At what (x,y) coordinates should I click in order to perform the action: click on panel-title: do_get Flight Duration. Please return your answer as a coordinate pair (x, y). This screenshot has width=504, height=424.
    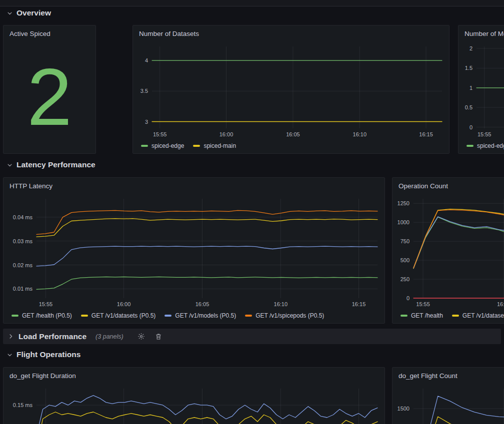
    Looking at the image, I should click on (194, 374).